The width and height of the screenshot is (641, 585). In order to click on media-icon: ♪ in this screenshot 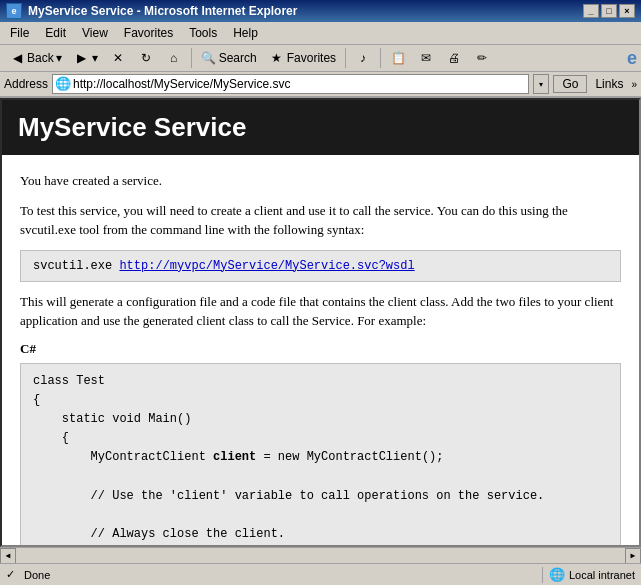, I will do `click(363, 58)`.